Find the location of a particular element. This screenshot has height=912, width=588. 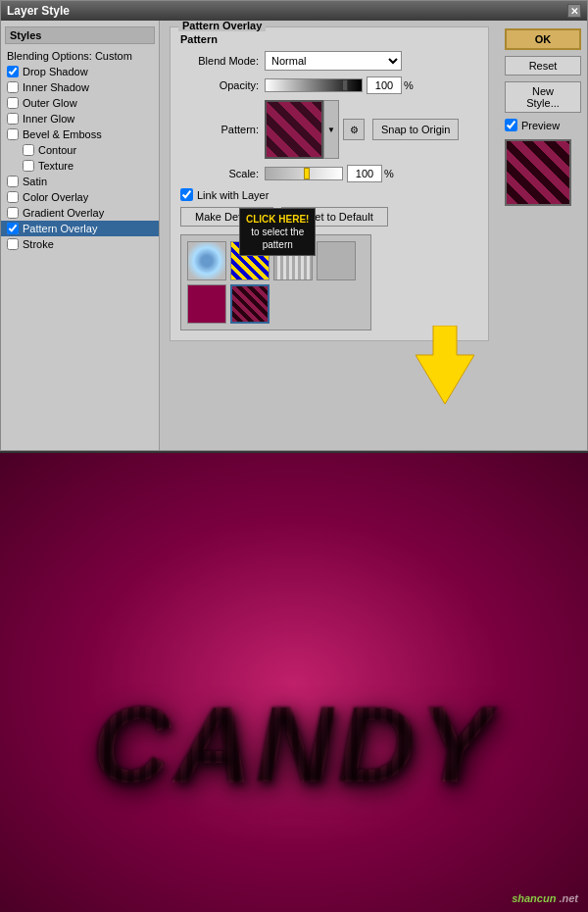

stroke-label: Stroke is located at coordinates (38, 244).